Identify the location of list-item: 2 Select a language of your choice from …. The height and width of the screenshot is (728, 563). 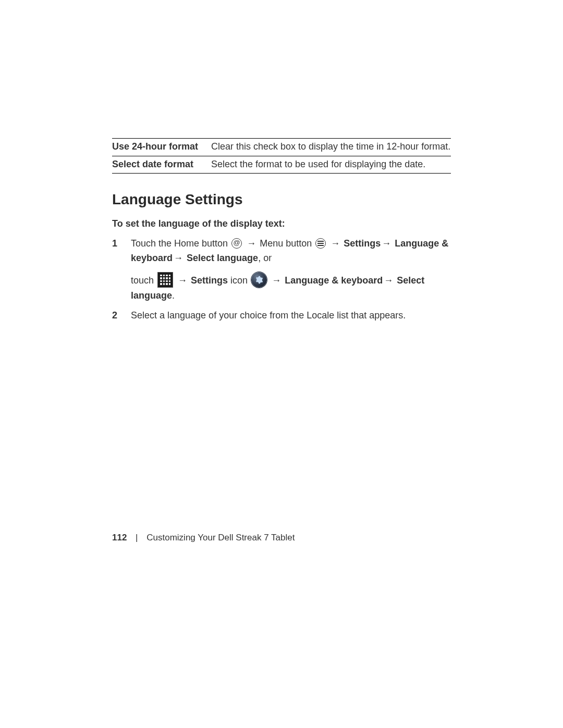
(282, 316).